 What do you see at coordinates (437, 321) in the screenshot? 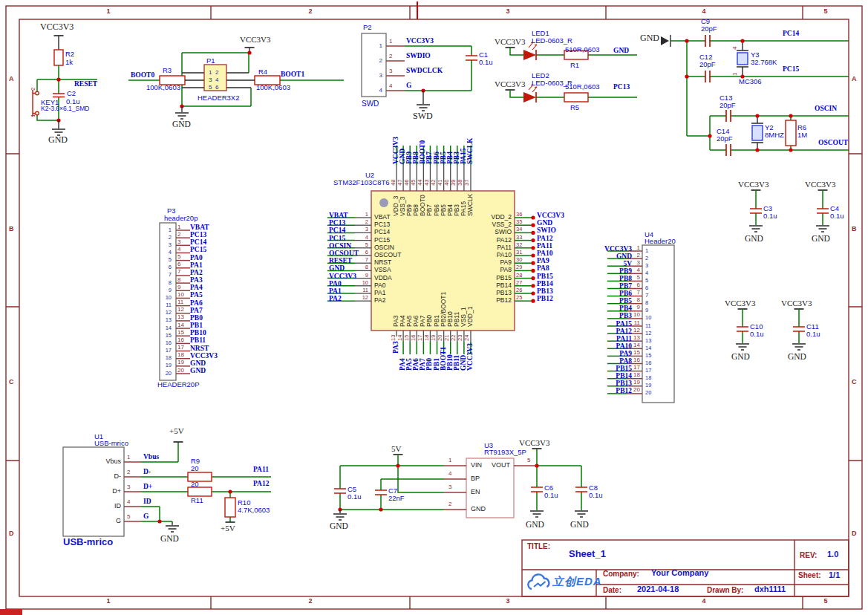
I see `pin-name: PB1` at bounding box center [437, 321].